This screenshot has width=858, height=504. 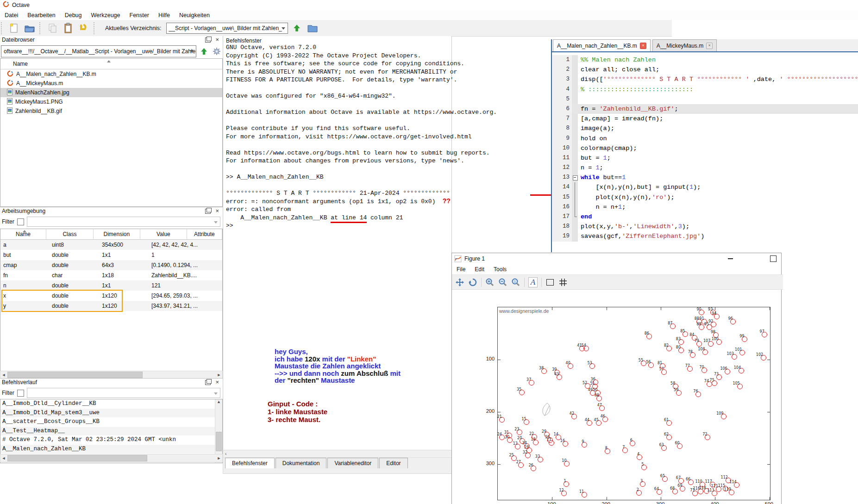 I want to click on figure-menu-file: File, so click(x=461, y=269).